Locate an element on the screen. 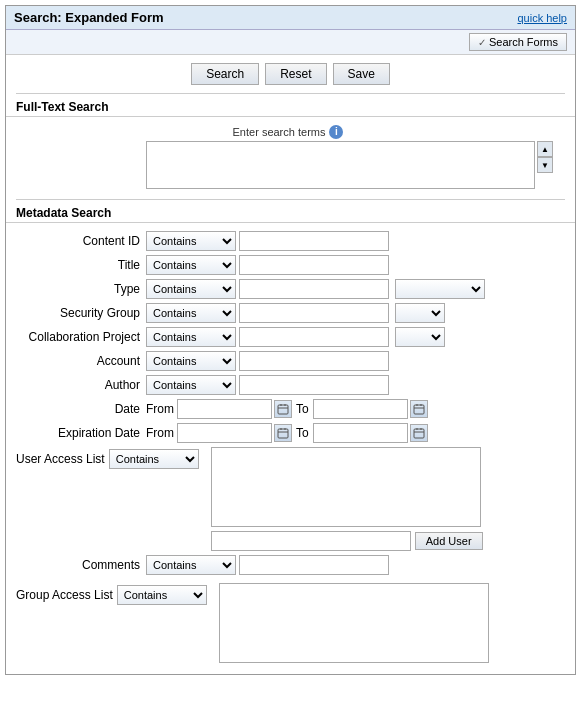  expdate-from-input is located at coordinates (224, 433).